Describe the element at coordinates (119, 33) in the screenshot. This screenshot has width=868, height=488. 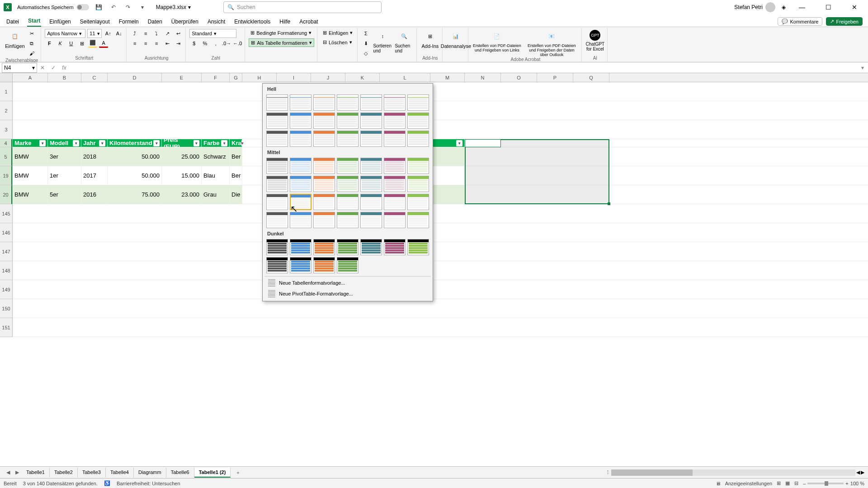
I see `shrink-font-icon: A↓` at that location.